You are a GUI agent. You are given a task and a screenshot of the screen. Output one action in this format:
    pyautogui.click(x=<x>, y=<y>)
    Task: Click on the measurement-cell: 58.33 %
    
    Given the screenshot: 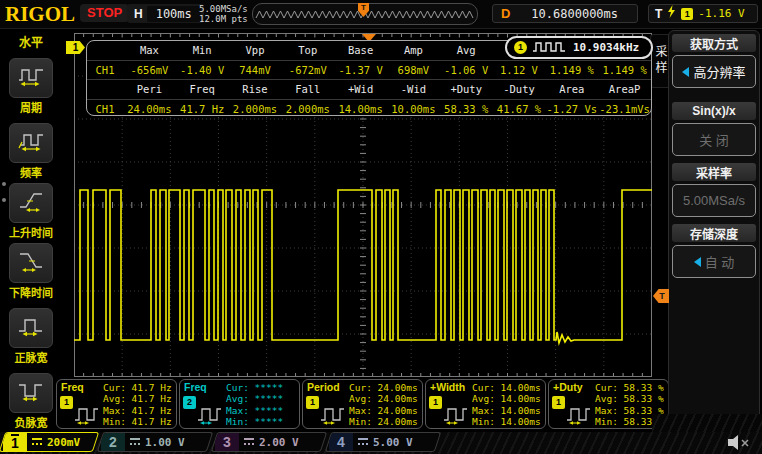 What is the action you would take?
    pyautogui.click(x=466, y=109)
    